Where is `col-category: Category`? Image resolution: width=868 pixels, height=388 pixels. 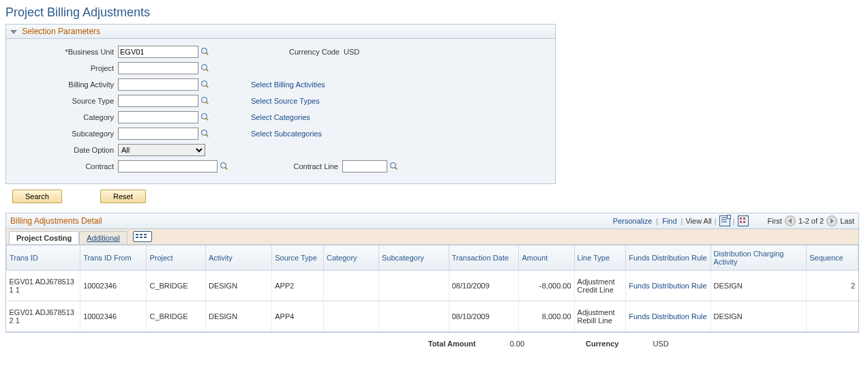
col-category: Category is located at coordinates (350, 258).